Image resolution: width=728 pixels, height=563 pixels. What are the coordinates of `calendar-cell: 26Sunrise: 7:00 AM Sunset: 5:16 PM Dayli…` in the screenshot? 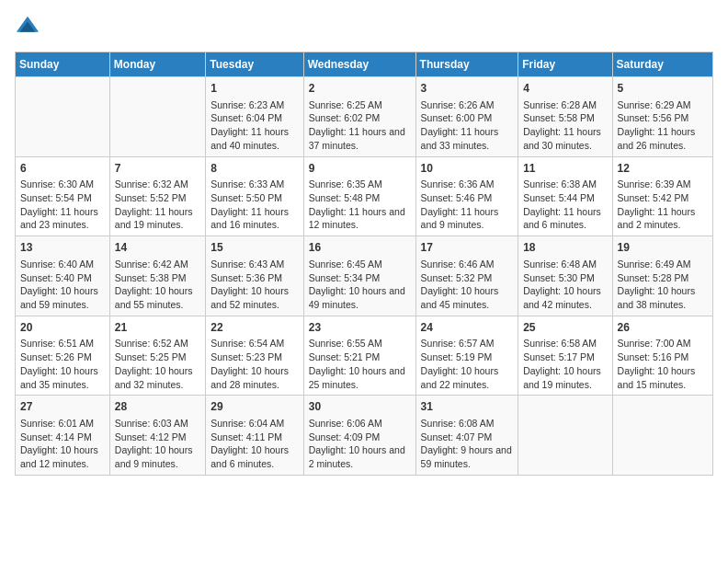 It's located at (662, 355).